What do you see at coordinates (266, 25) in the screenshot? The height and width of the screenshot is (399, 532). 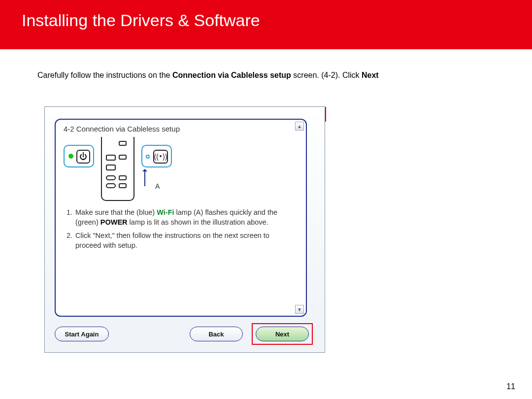 I see `title-banner: Installing the Drivers & Software` at bounding box center [266, 25].